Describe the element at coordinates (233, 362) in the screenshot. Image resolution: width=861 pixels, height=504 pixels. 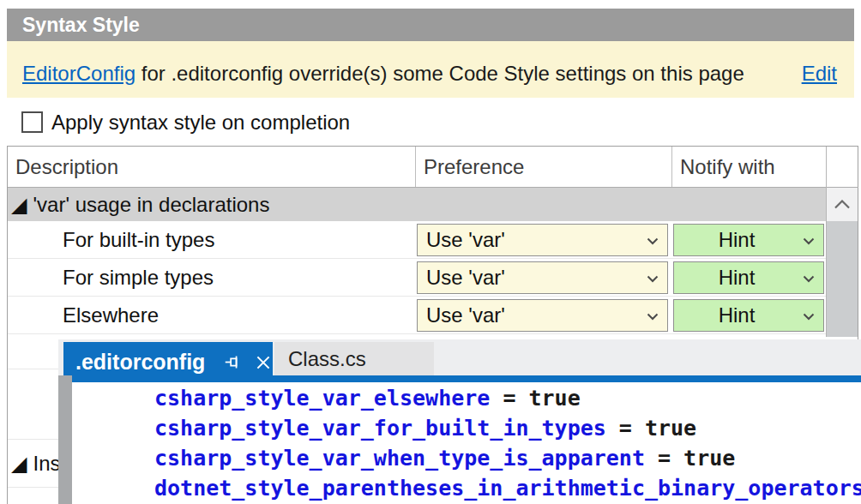
I see `pin-icon` at that location.